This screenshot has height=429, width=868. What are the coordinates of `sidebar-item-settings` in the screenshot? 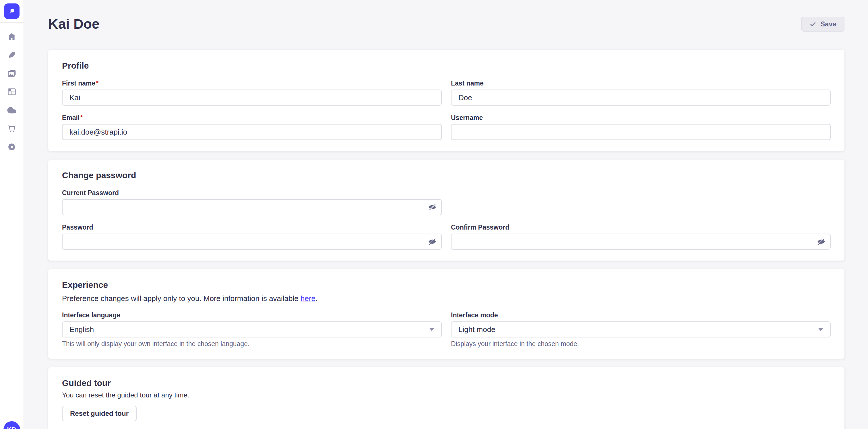 It's located at (12, 147).